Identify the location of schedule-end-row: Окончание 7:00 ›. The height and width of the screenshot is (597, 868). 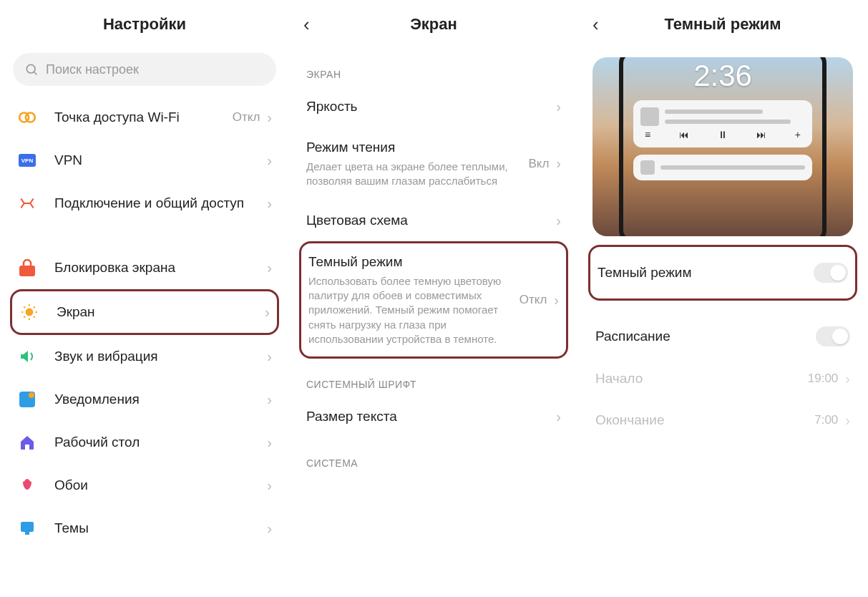
(723, 420).